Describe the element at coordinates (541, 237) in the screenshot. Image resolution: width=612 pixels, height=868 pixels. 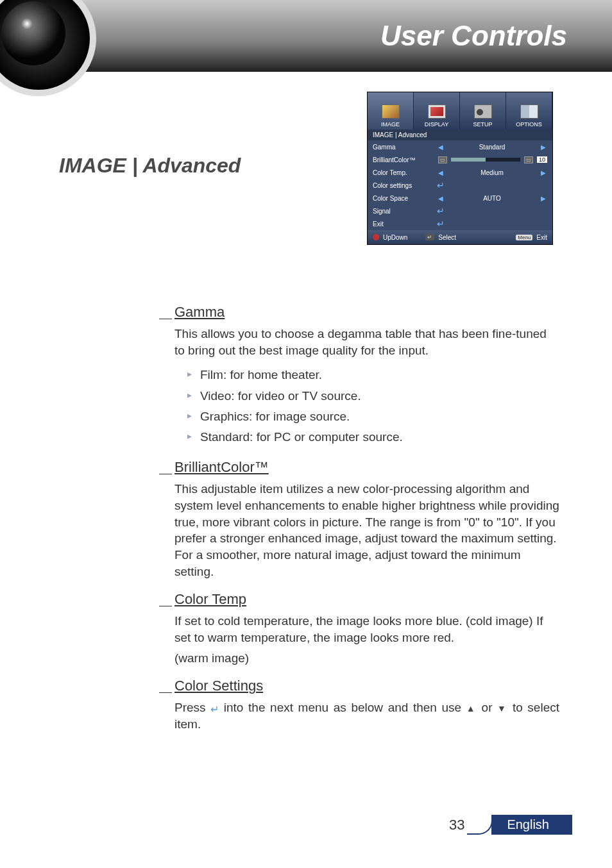
I see `footer-exit: Exit` at that location.